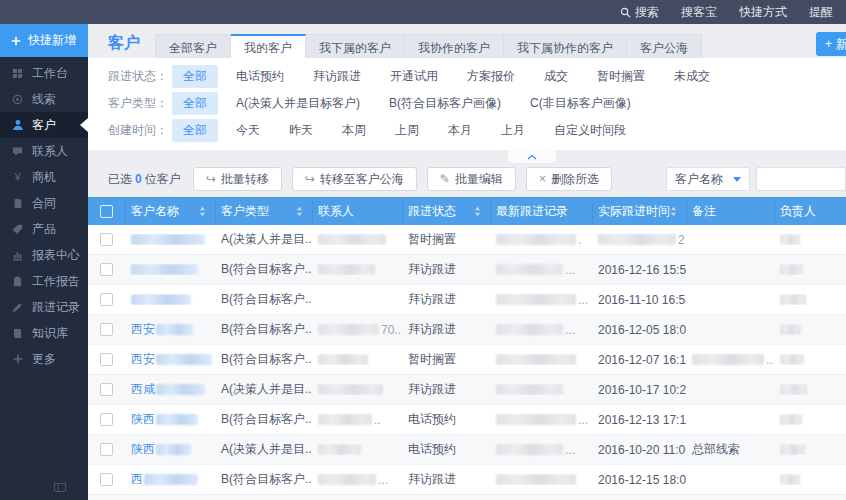 The width and height of the screenshot is (846, 500). Describe the element at coordinates (298, 104) in the screenshot. I see `filter-option: A(决策人并是目标客户)` at that location.